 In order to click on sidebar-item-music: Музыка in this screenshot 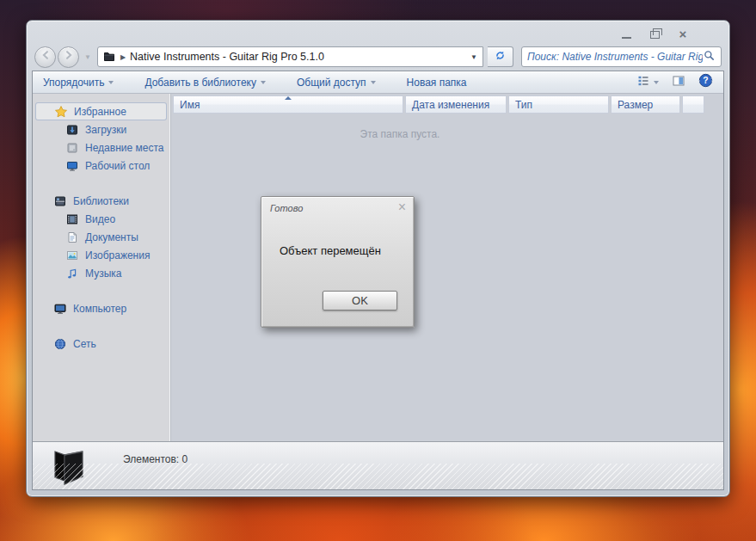, I will do `click(101, 274)`.